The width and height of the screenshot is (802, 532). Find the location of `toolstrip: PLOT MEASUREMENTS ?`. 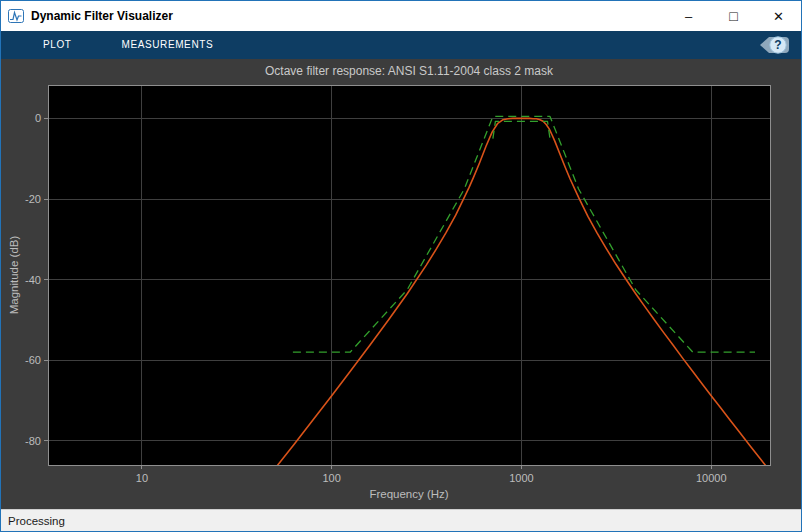

toolstrip: PLOT MEASUREMENTS ? is located at coordinates (401, 45).